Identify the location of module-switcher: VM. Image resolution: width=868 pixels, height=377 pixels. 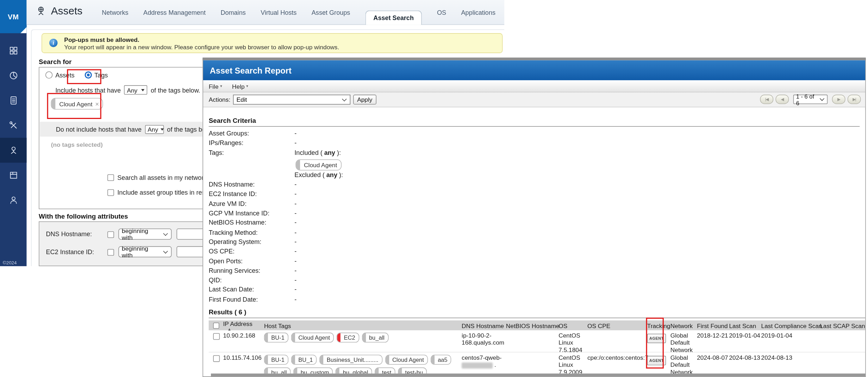
(13, 17).